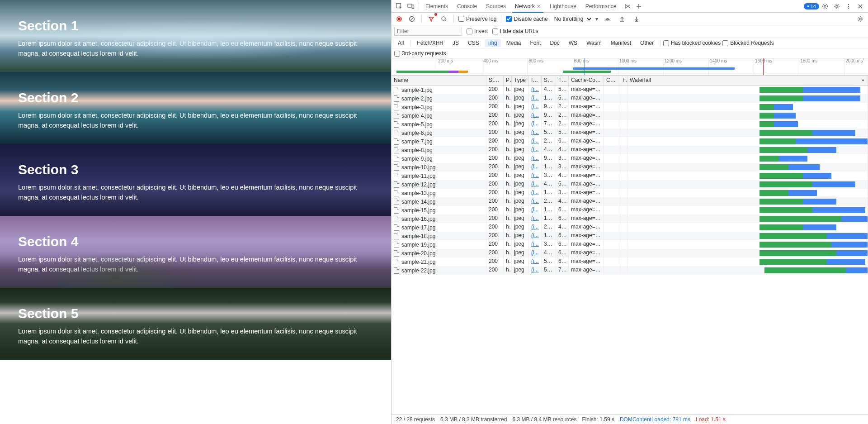 This screenshot has width=868, height=424. I want to click on hide-data-urls-checkbox: Hide data URLs, so click(515, 31).